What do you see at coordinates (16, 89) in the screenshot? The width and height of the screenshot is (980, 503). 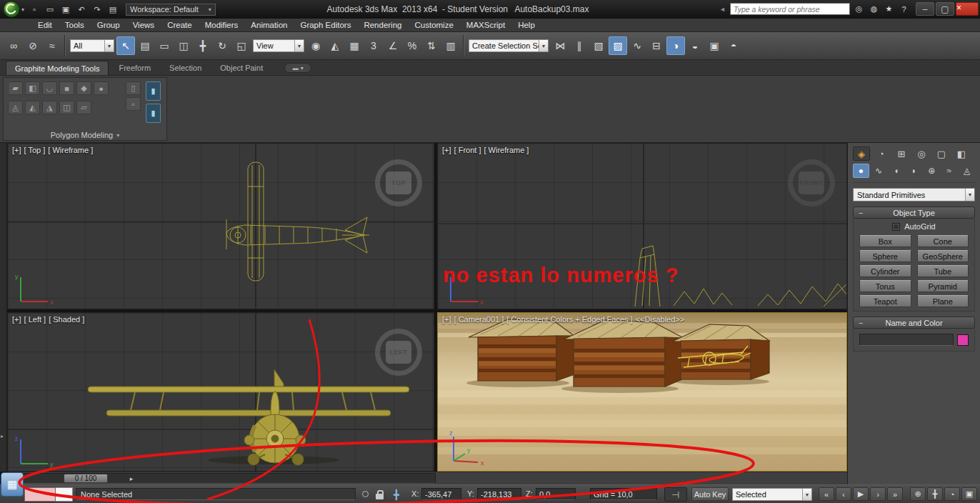 I see `polygon-tool-icon: ▰` at bounding box center [16, 89].